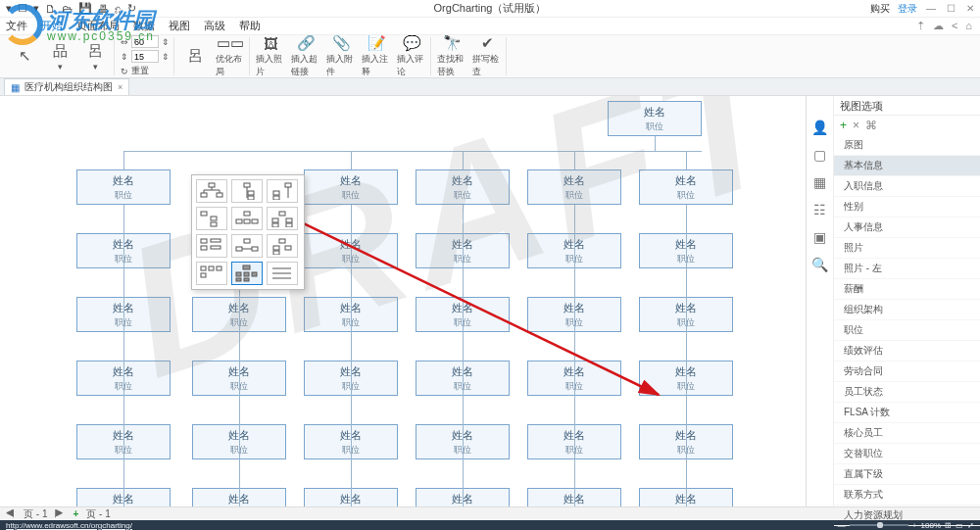 The height and width of the screenshot is (530, 980). What do you see at coordinates (907, 496) in the screenshot?
I see `view-option-item: 联系方式` at bounding box center [907, 496].